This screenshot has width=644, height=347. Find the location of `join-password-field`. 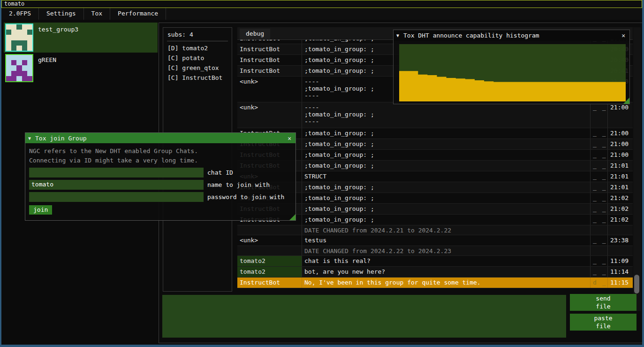

join-password-field is located at coordinates (116, 197).